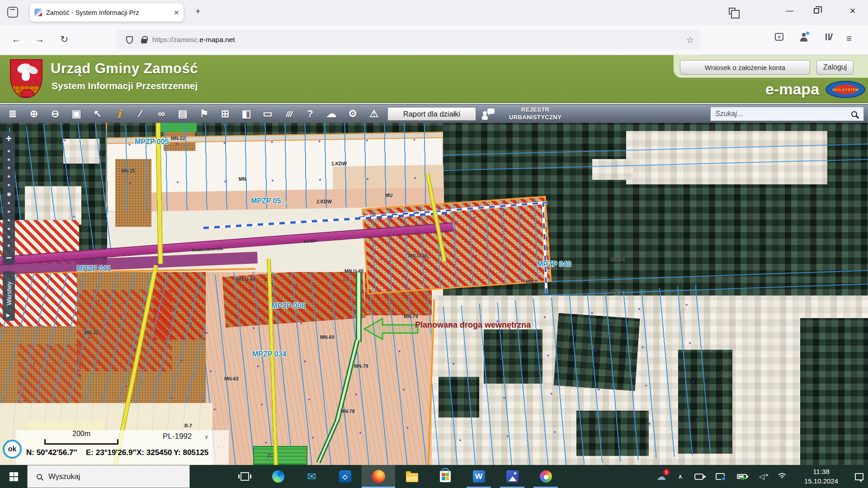  I want to click on zoom-out-button: −, so click(9, 258).